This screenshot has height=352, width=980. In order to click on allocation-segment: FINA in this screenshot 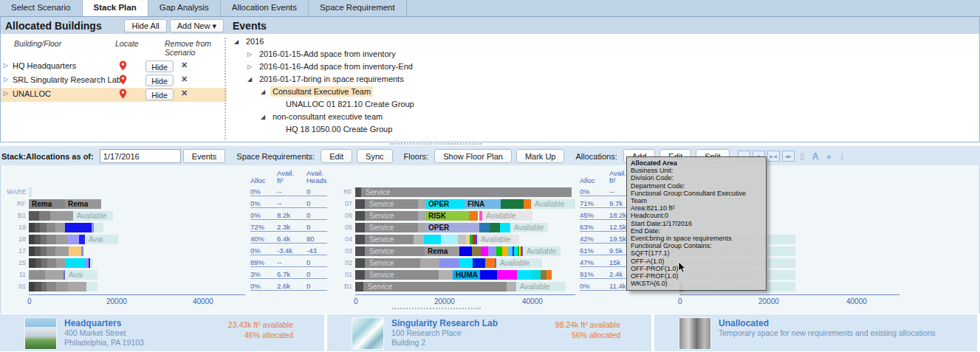, I will do `click(483, 204)`.